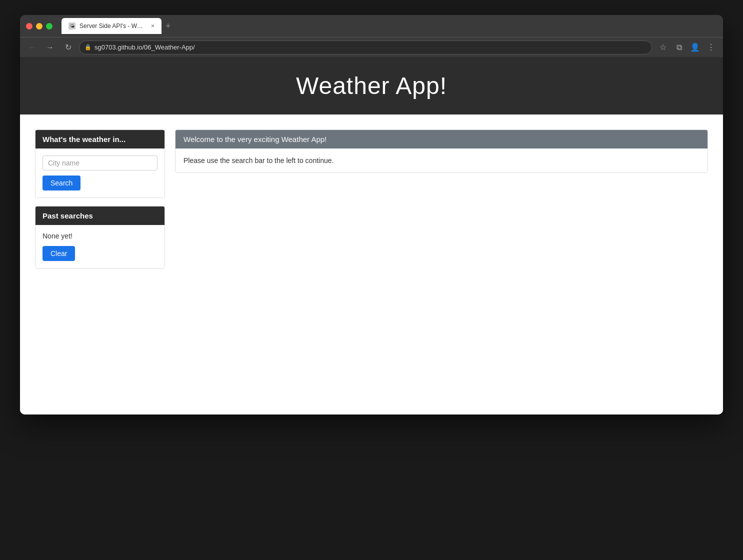 This screenshot has width=743, height=560. Describe the element at coordinates (663, 48) in the screenshot. I see `bookmark-button: ☆` at that location.